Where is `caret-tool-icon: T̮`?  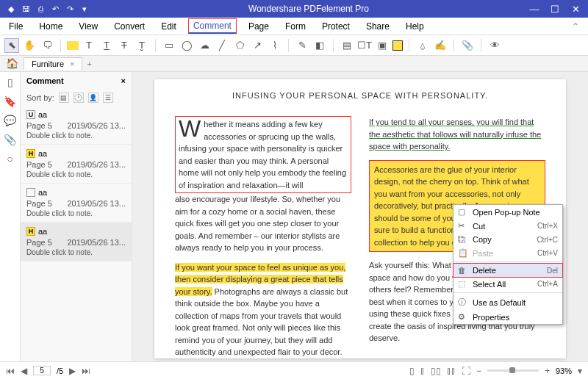
caret-tool-icon: T̮ is located at coordinates (142, 46).